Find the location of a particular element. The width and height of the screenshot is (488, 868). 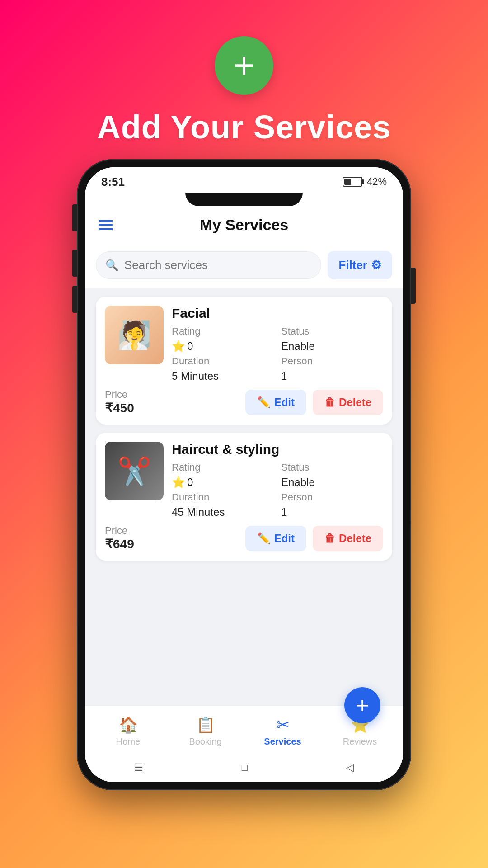

filter-button: Filter ⚙ is located at coordinates (360, 265).